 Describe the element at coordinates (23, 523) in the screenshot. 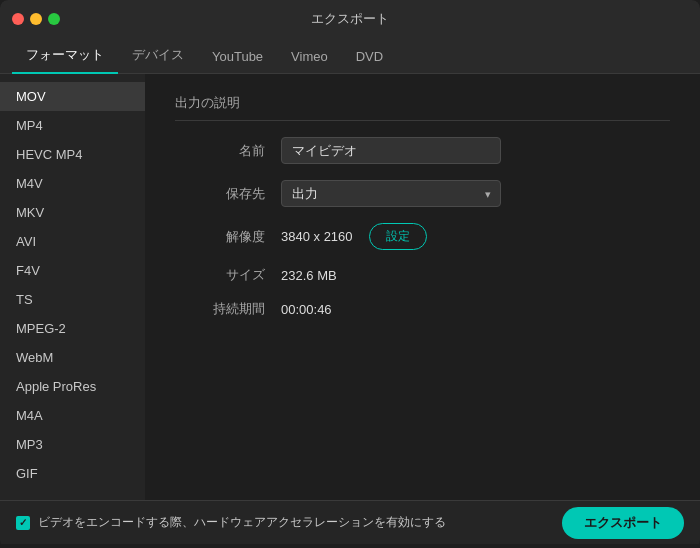

I see `hardware-accel-checkbox: ✓` at that location.